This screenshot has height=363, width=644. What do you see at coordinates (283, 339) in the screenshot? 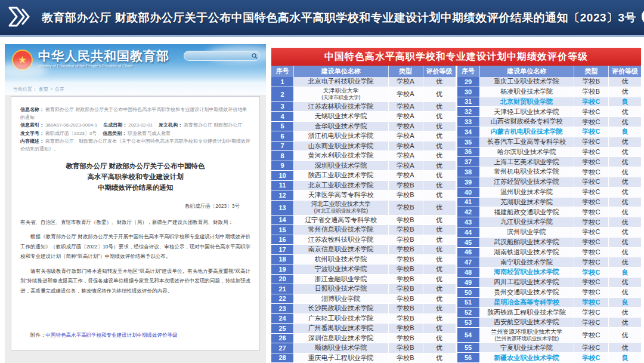
I see `row-number-cell: 26` at bounding box center [283, 339].